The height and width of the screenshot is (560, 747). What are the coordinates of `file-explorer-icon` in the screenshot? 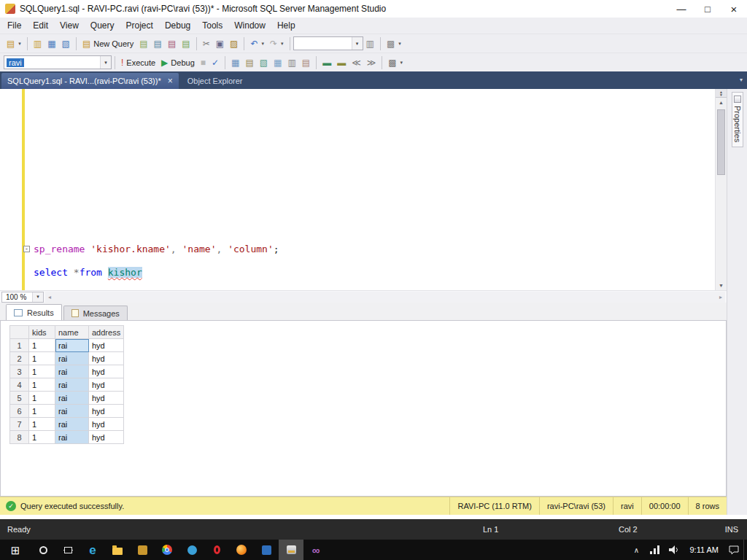 It's located at (117, 550).